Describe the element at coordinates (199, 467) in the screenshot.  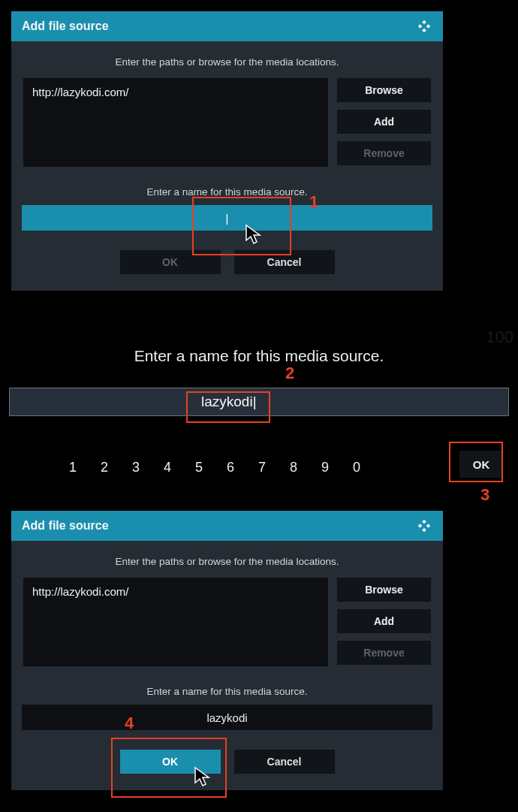
I see `key-5: 5` at that location.